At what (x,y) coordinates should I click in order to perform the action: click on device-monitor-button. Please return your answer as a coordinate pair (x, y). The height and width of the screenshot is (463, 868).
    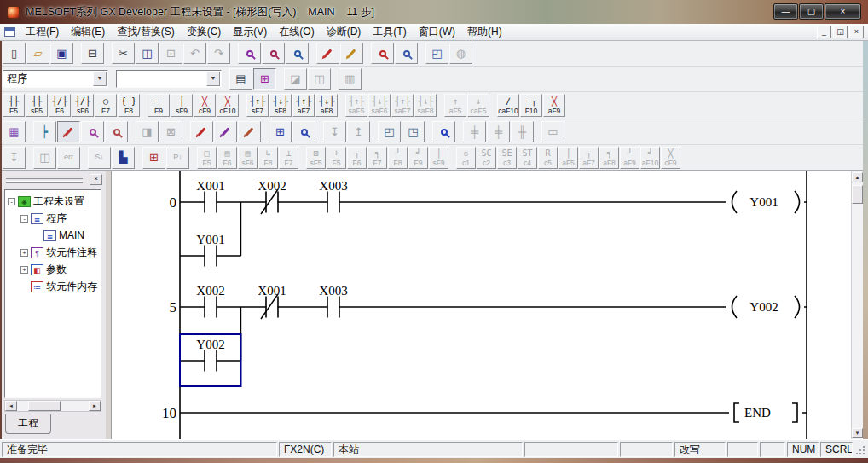
    Looking at the image, I should click on (304, 131).